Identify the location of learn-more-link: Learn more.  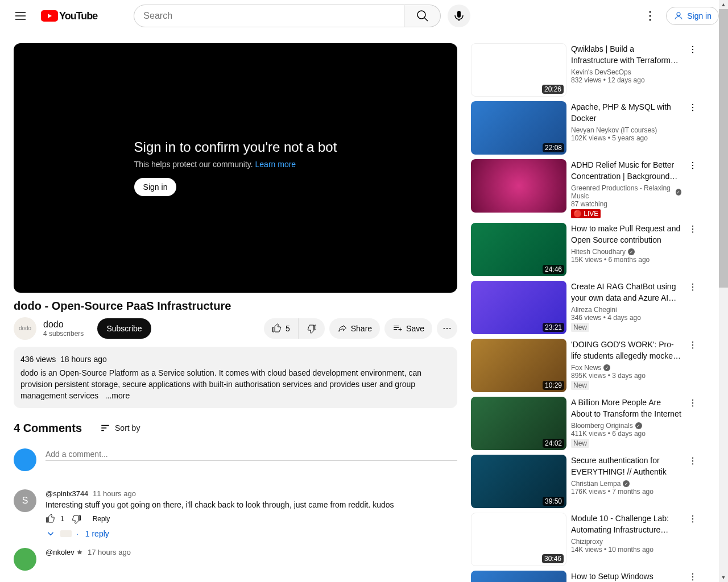
(276, 164).